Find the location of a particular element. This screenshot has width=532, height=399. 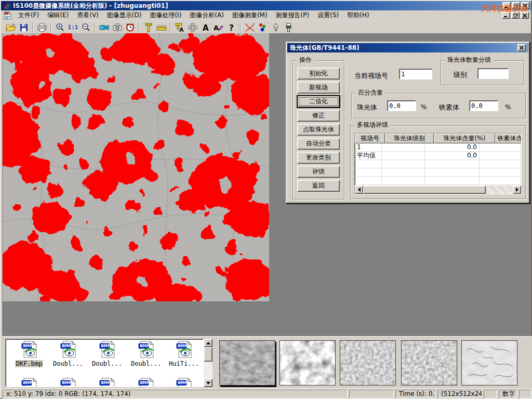

pick-tool-button is located at coordinates (275, 27).